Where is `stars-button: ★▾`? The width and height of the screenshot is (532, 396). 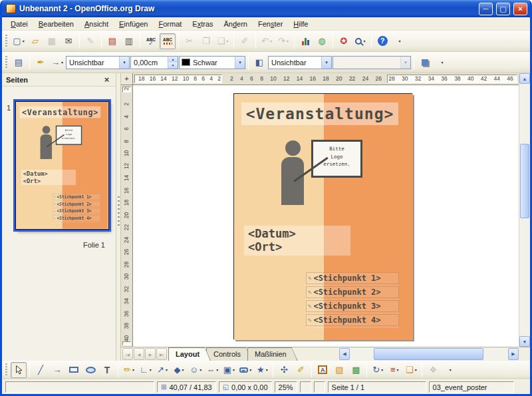
stars-button: ★▾ is located at coordinates (262, 370).